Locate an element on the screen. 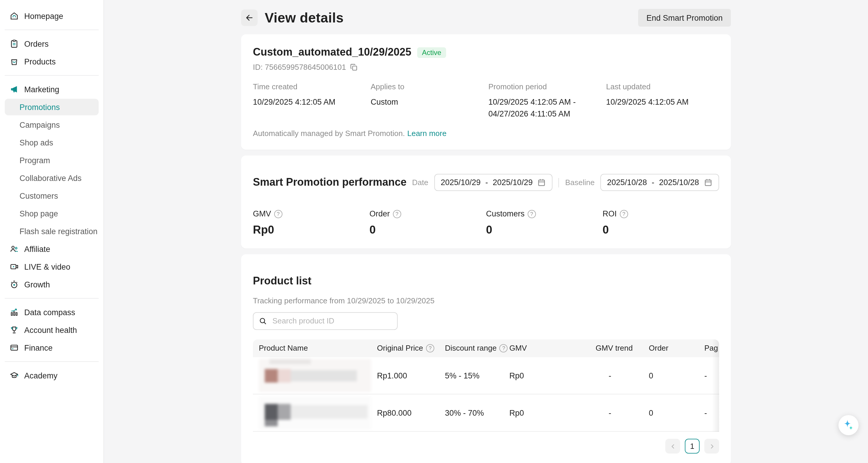 The height and width of the screenshot is (463, 868). gmv-cell: Rp0 is located at coordinates (553, 376).